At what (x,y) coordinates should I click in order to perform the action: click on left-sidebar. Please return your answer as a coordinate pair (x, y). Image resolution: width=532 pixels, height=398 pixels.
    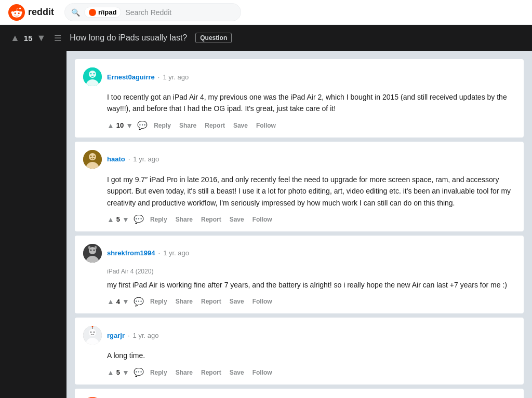
    Looking at the image, I should click on (33, 224).